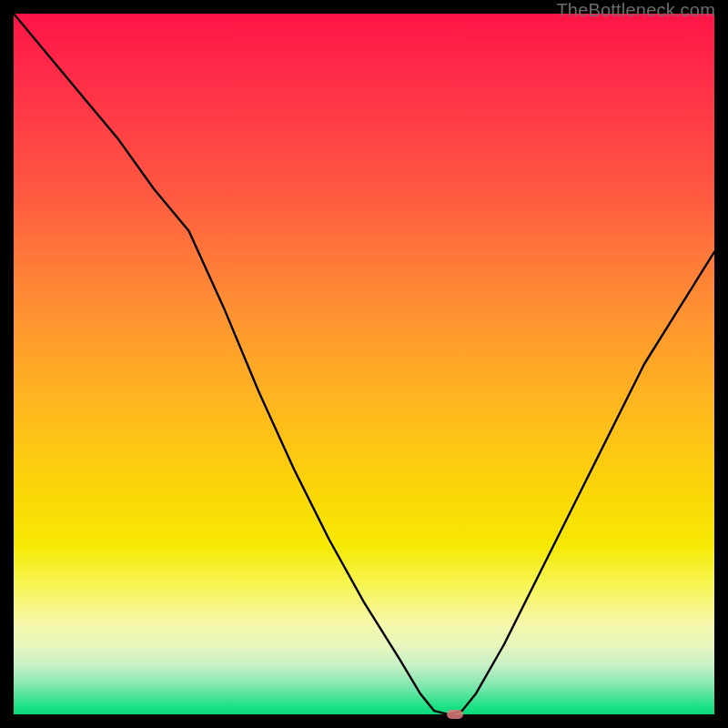  Describe the element at coordinates (635, 11) in the screenshot. I see `watermark-text: TheBottleneck.com` at that location.